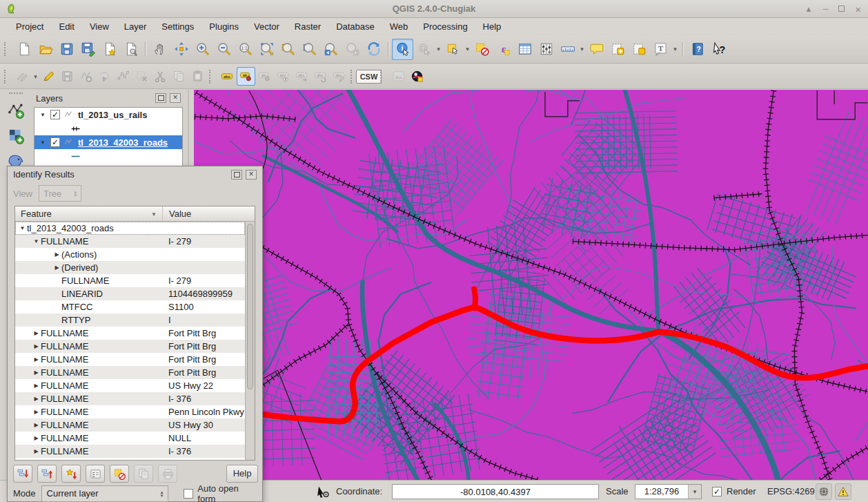  Describe the element at coordinates (618, 50) in the screenshot. I see `new-bookmark-button` at that location.